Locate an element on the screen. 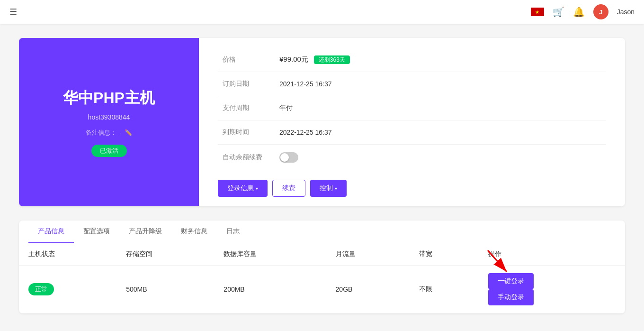 This screenshot has width=644, height=331. cart-icon: 🛒 is located at coordinates (559, 12).